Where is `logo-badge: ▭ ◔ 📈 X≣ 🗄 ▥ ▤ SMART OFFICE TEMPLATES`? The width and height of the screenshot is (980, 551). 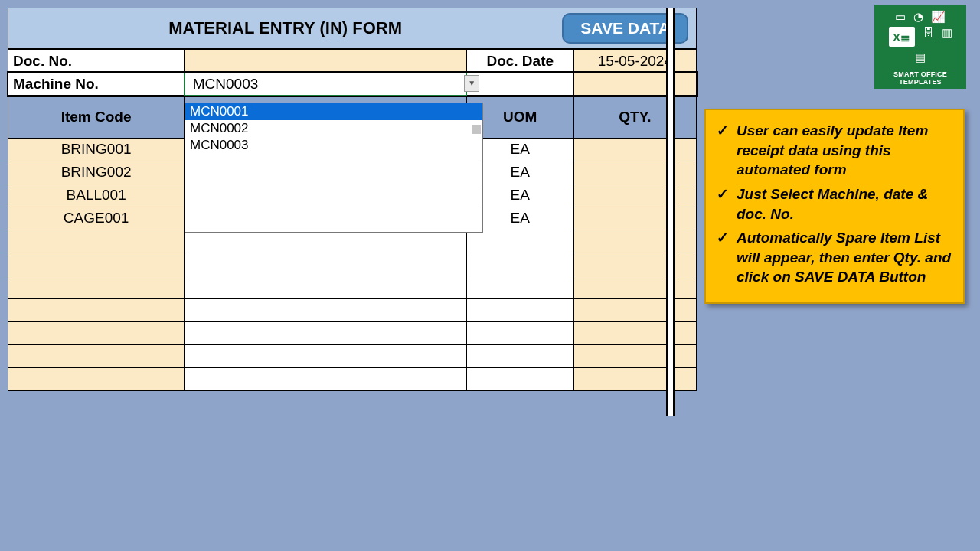
logo-badge: ▭ ◔ 📈 X≣ 🗄 ▥ ▤ SMART OFFICE TEMPLATES is located at coordinates (920, 47).